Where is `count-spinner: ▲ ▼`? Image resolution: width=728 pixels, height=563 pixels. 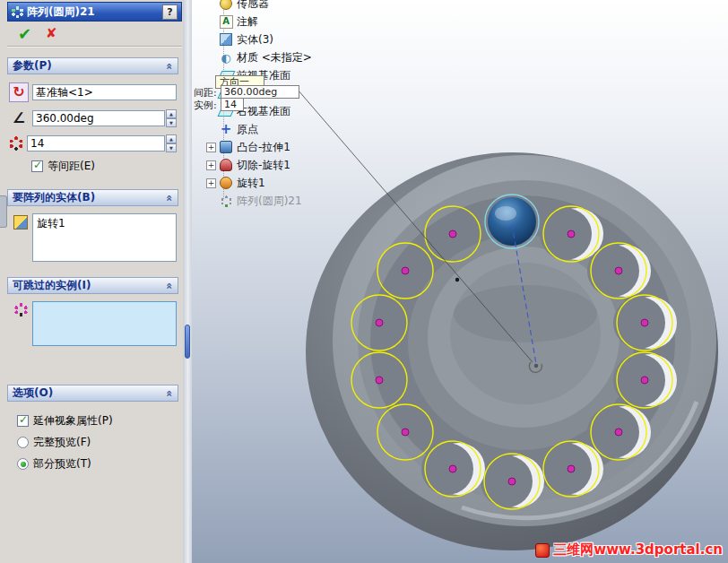
count-spinner: ▲ ▼ is located at coordinates (171, 143).